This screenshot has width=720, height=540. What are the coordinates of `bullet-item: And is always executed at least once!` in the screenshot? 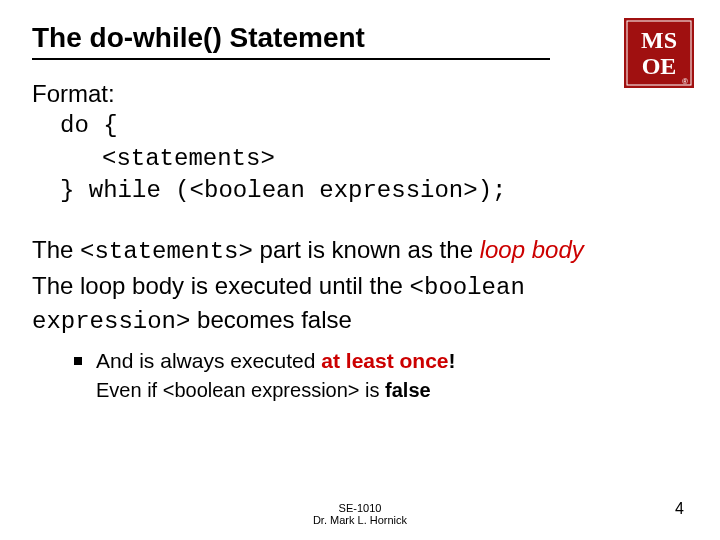 It's located at (360, 361).